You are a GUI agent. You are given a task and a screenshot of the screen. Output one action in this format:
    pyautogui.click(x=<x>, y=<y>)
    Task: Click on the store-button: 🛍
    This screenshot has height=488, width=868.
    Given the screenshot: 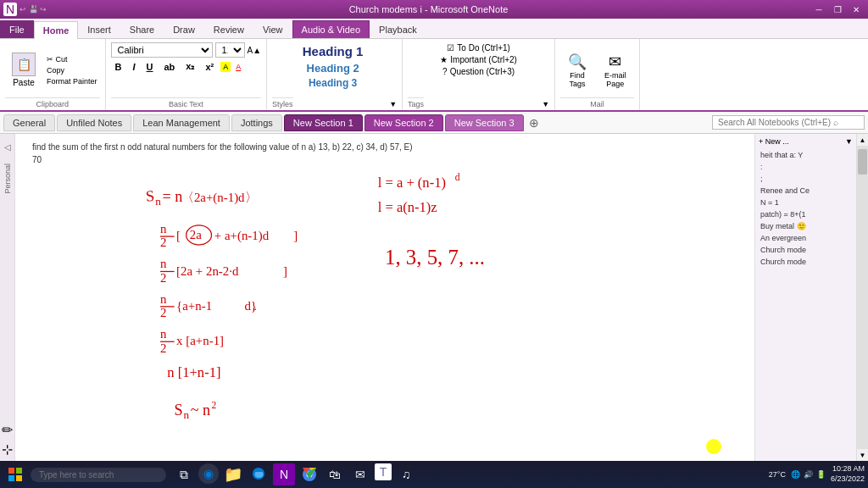 What is the action you would take?
    pyautogui.click(x=335, y=474)
    